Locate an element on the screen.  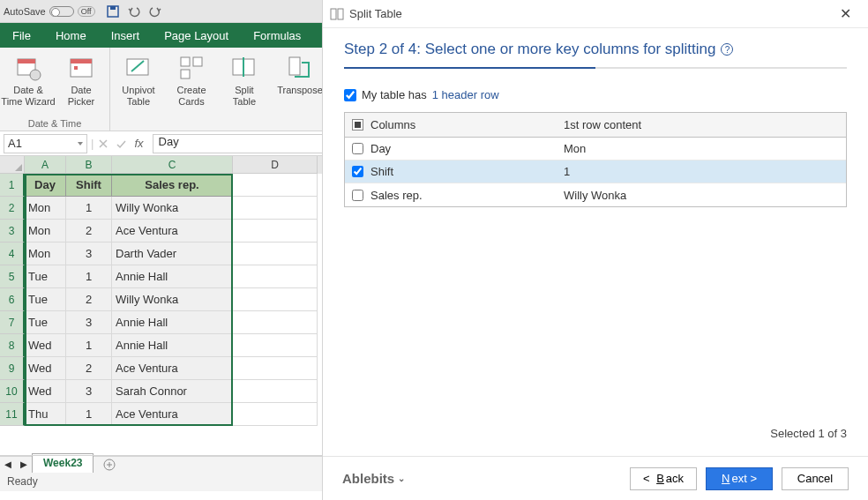
transpose-button: Transpose is located at coordinates (300, 84).